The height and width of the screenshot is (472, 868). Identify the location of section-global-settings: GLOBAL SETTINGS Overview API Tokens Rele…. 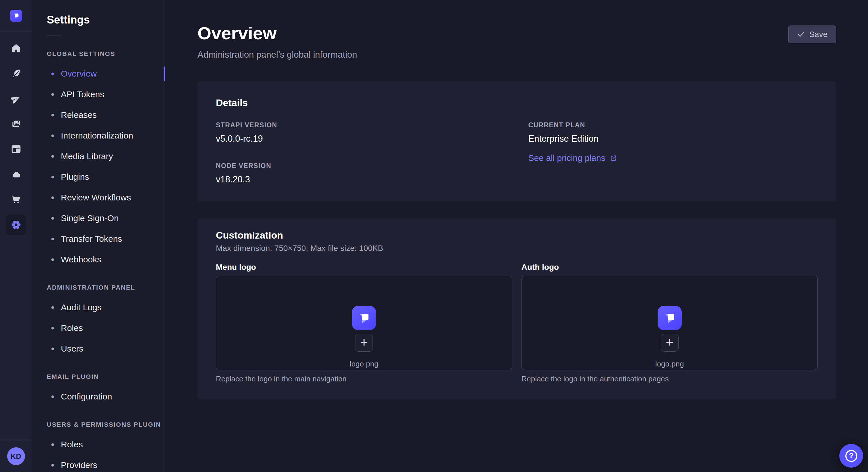
(99, 160).